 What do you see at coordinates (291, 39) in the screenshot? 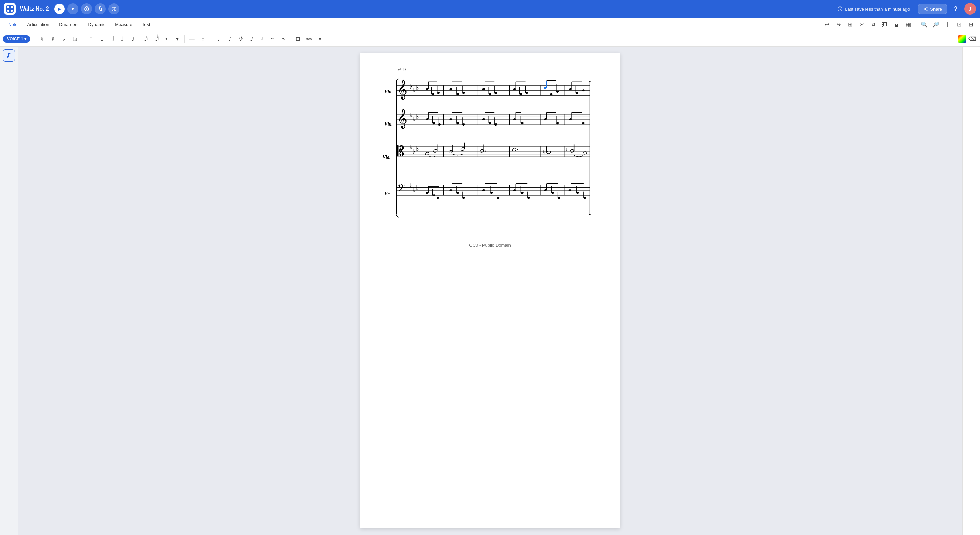
I see `sep5` at bounding box center [291, 39].